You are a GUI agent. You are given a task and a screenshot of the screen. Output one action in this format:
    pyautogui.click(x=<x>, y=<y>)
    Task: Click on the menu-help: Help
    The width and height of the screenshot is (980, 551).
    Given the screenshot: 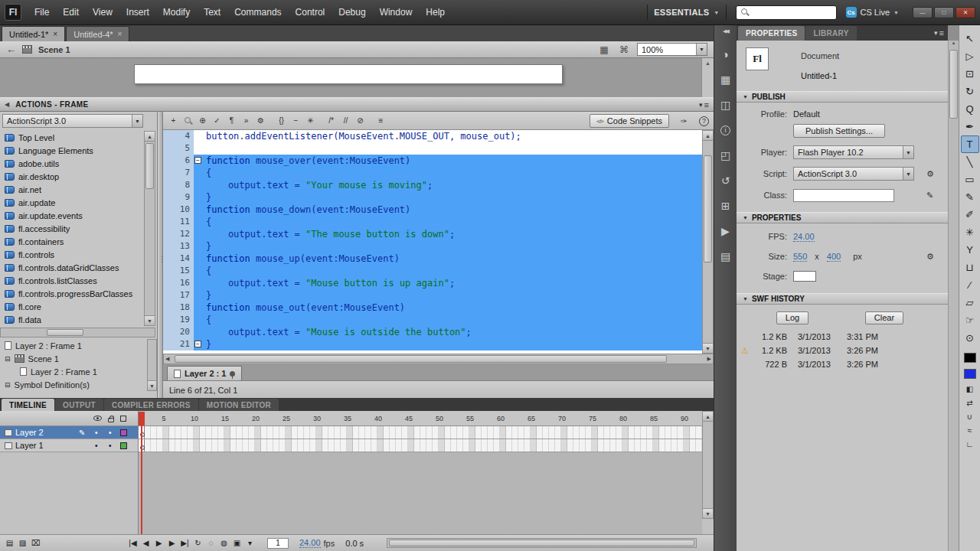 What is the action you would take?
    pyautogui.click(x=435, y=12)
    